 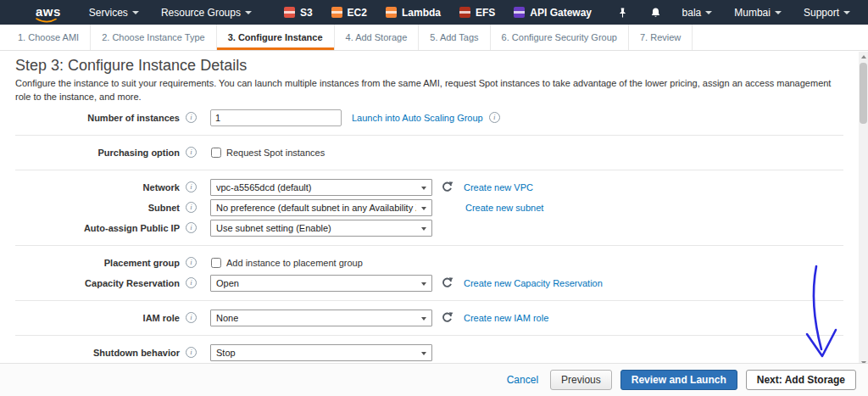 What do you see at coordinates (377, 37) in the screenshot?
I see `tab-add-storage: 4. Add Storage` at bounding box center [377, 37].